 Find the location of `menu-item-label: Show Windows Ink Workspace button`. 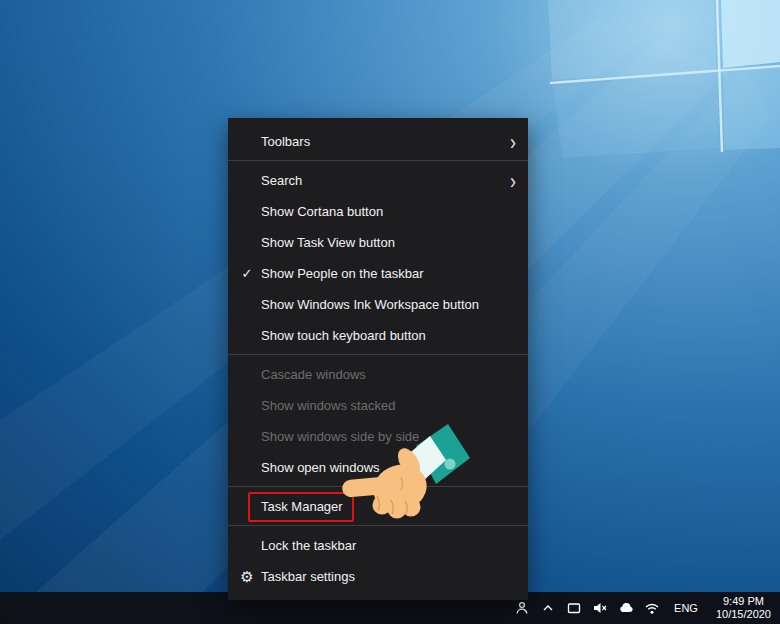

menu-item-label: Show Windows Ink Workspace button is located at coordinates (370, 304).